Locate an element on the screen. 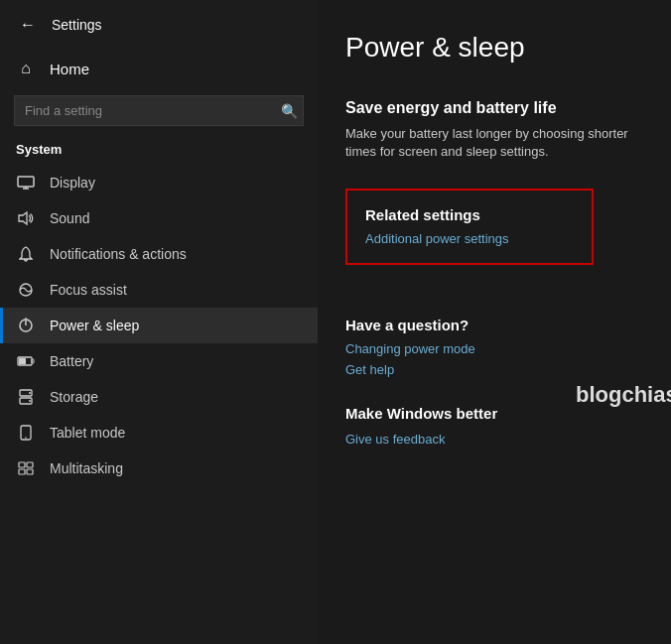  storage-icon is located at coordinates (26, 397).